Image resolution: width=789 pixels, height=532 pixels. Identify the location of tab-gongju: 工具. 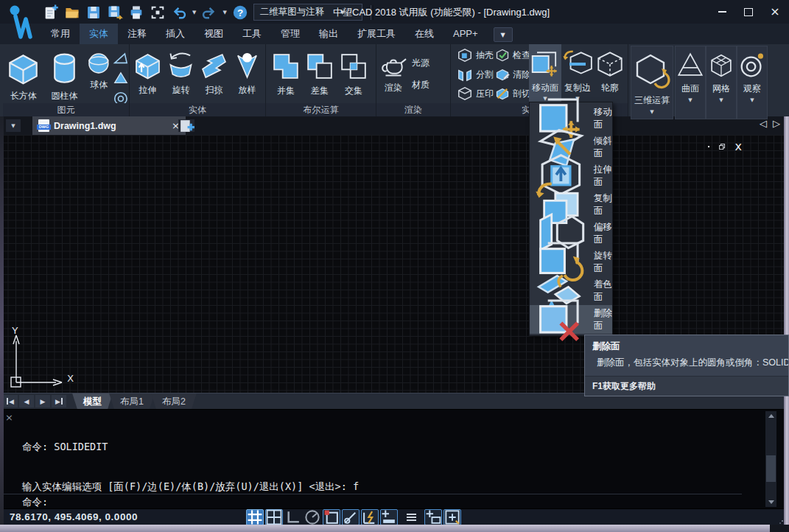
(252, 34).